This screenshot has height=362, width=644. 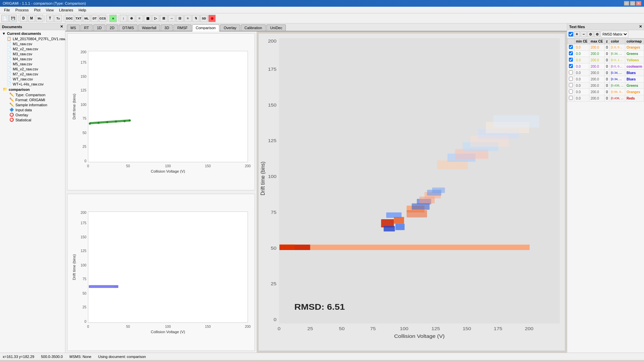 I want to click on comparison-header: 📁 comparison, so click(x=33, y=89).